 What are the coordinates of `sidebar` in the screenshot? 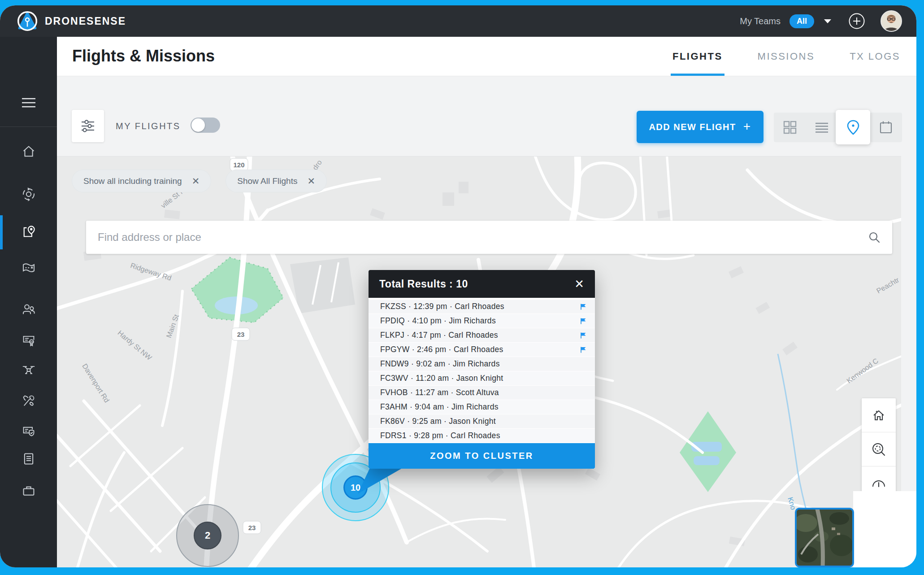 It's located at (29, 302).